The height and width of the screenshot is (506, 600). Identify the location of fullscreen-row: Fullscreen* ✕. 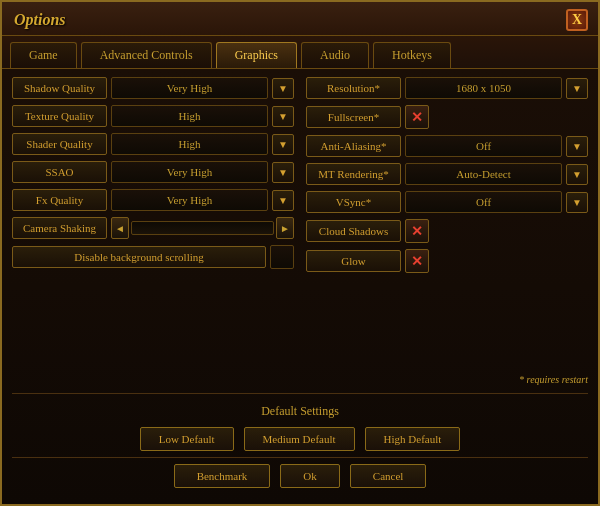
(447, 117).